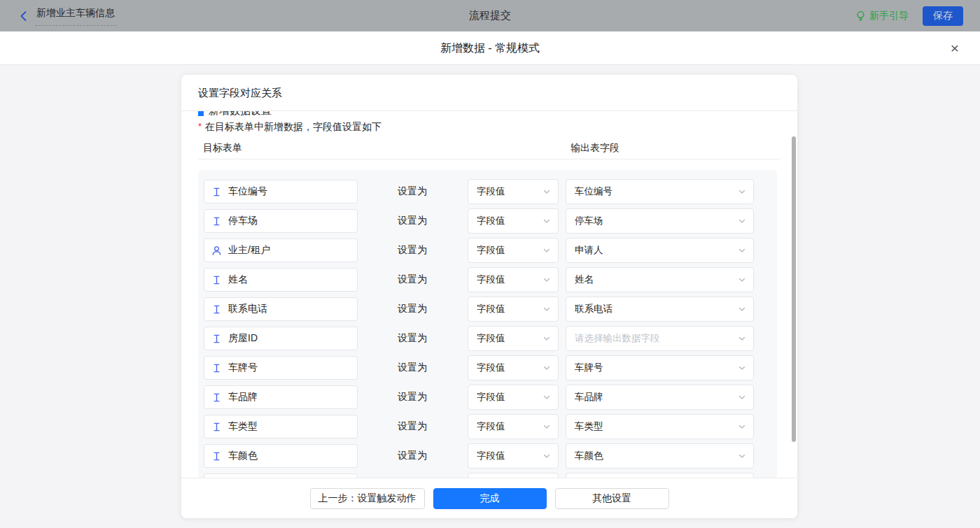  What do you see at coordinates (612, 499) in the screenshot?
I see `other-settings-button: 其他设置` at bounding box center [612, 499].